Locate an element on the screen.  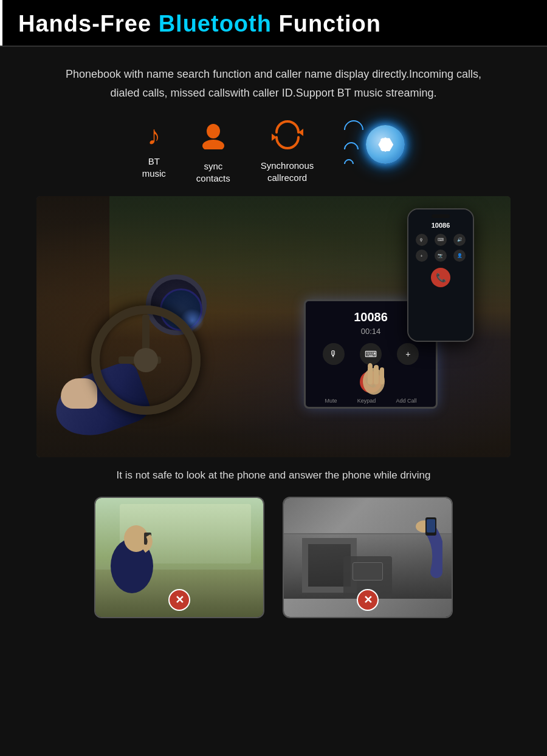
steering-wheel is located at coordinates (146, 360).